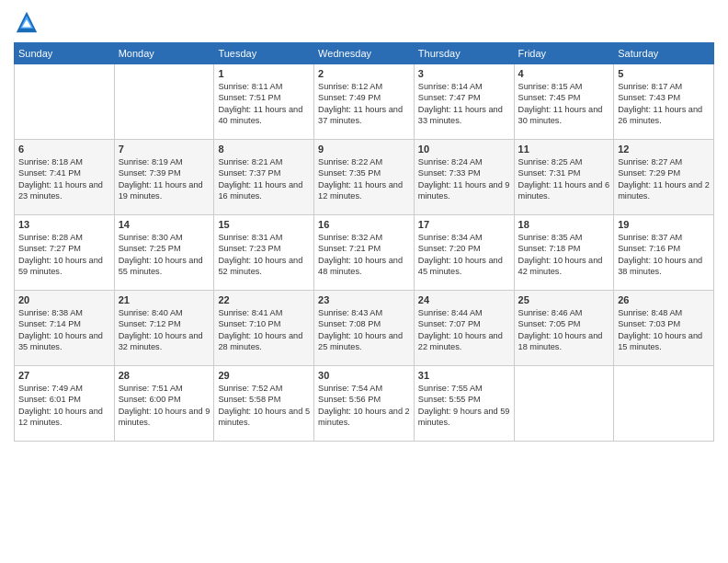 The image size is (728, 563). What do you see at coordinates (265, 178) in the screenshot?
I see `day-cell: 8Sunrise: 8:21 AM Sunset: 7:37 PM Daylig…` at bounding box center [265, 178].